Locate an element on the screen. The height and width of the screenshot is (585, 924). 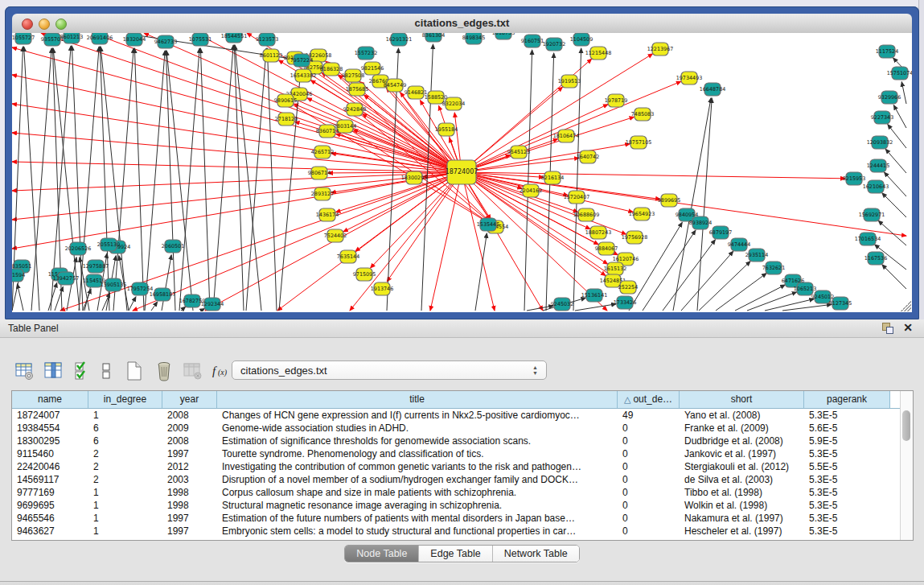
column-header-title: title is located at coordinates (417, 399).